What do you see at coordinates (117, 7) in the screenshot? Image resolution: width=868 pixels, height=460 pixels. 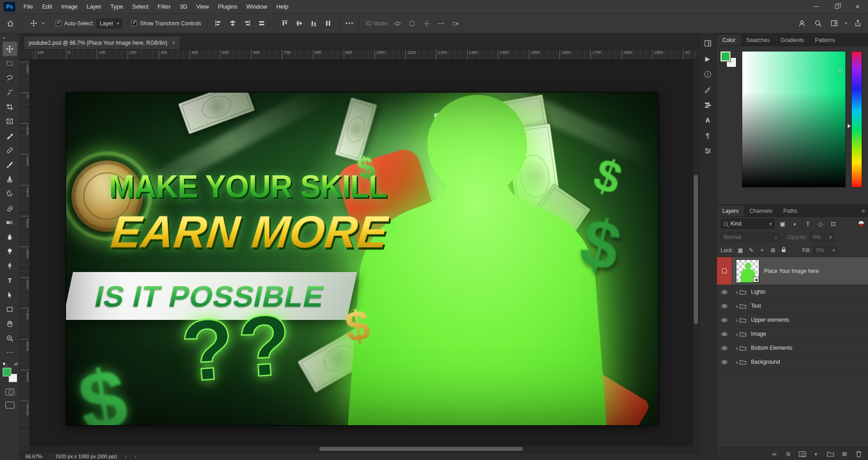 I see `menu-type: Type` at bounding box center [117, 7].